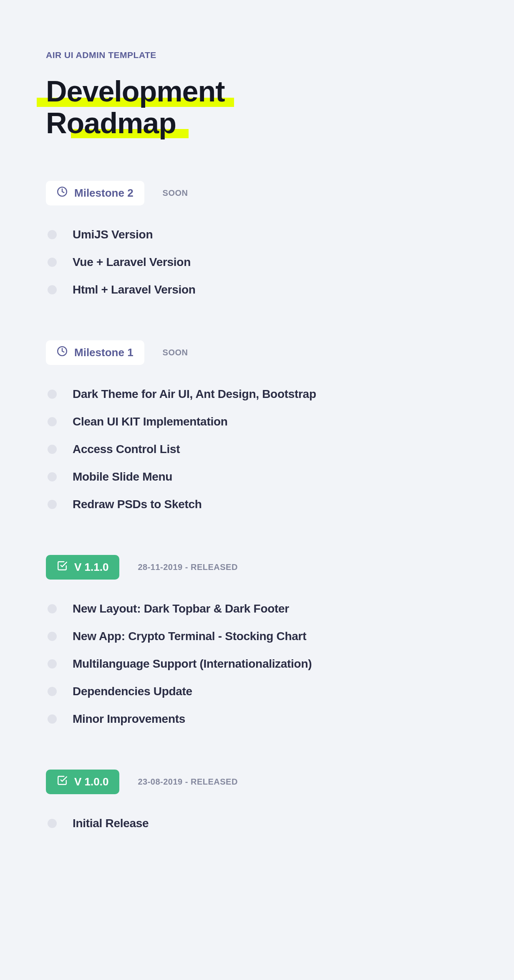 The width and height of the screenshot is (514, 980). Describe the element at coordinates (257, 823) in the screenshot. I see `item-list: Initial Release` at that location.